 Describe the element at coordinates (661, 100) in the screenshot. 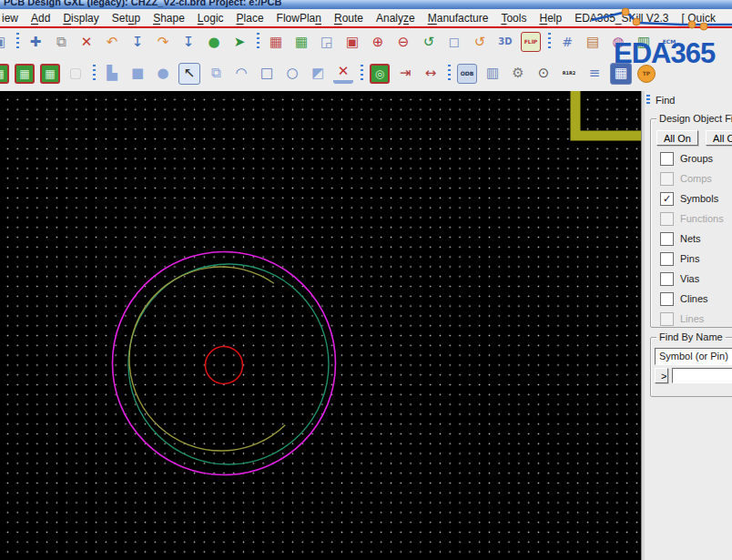

I see `find-panel-header: Find` at that location.